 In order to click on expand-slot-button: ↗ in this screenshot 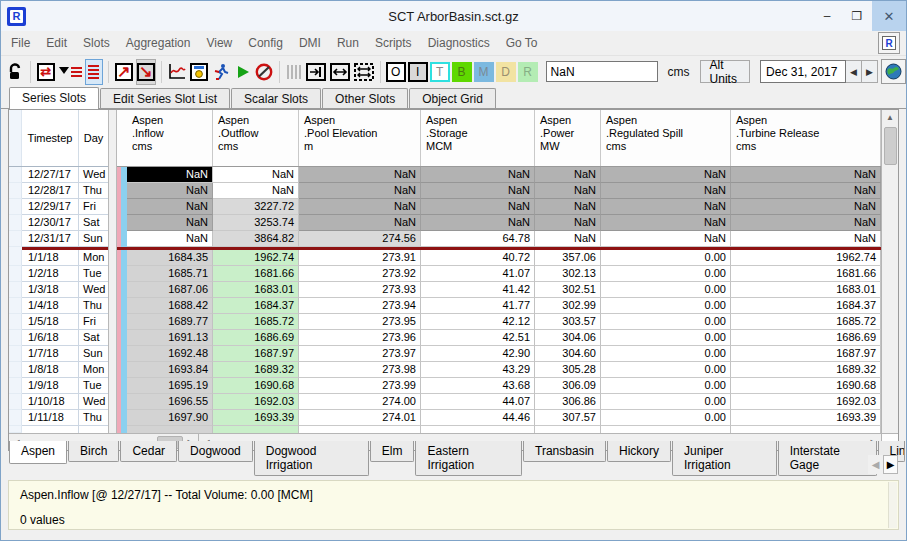, I will do `click(124, 72)`.